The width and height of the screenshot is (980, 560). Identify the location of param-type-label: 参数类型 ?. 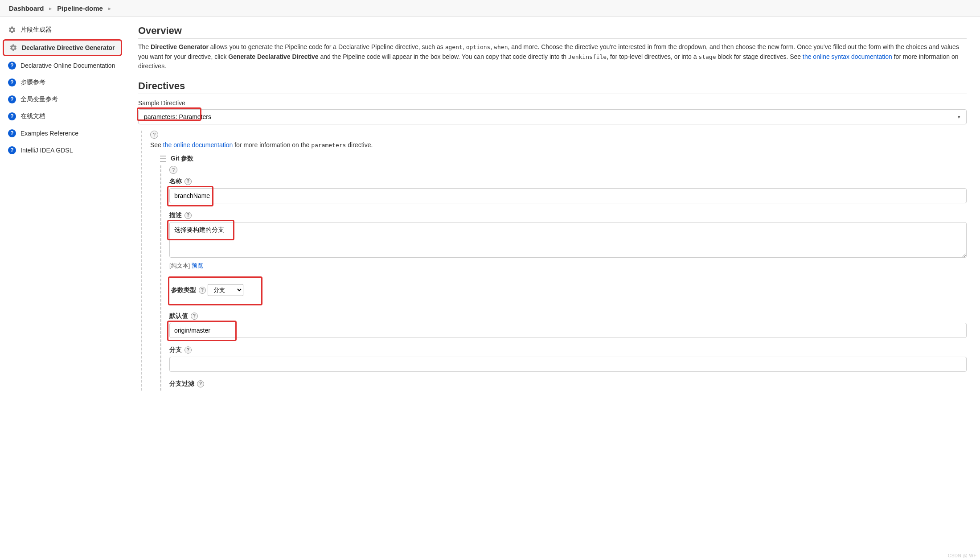
(189, 290).